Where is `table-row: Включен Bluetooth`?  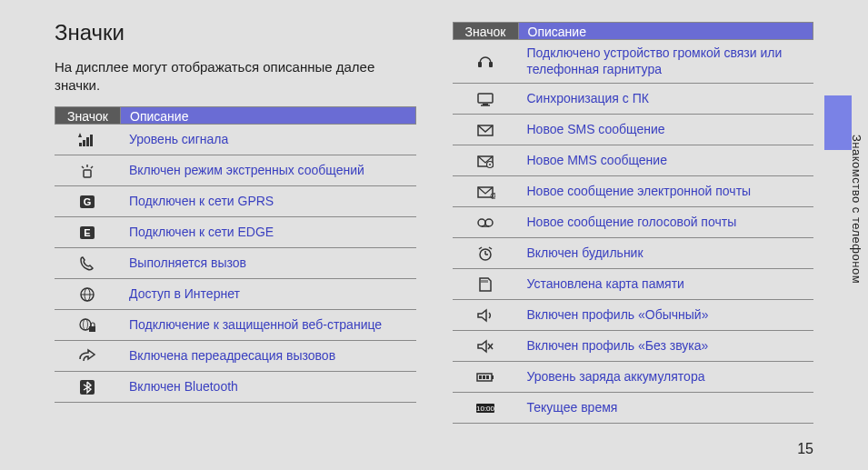
table-row: Включен Bluetooth is located at coordinates (235, 387).